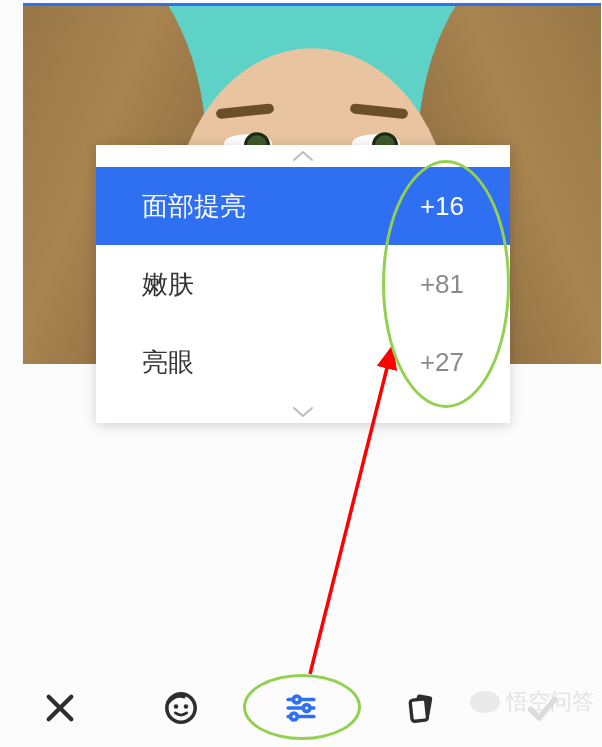 This screenshot has height=747, width=602. What do you see at coordinates (303, 412) in the screenshot?
I see `chevron-down-icon` at bounding box center [303, 412].